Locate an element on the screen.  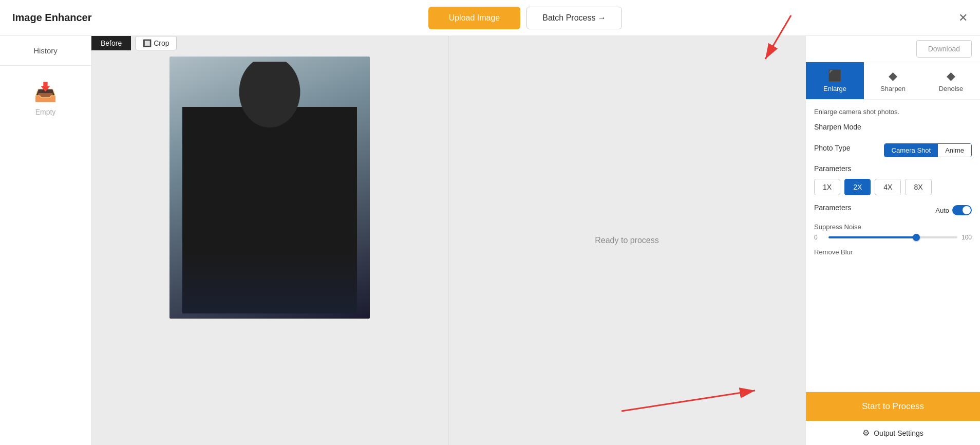
sidebar: History 📥 Empty is located at coordinates (46, 240).